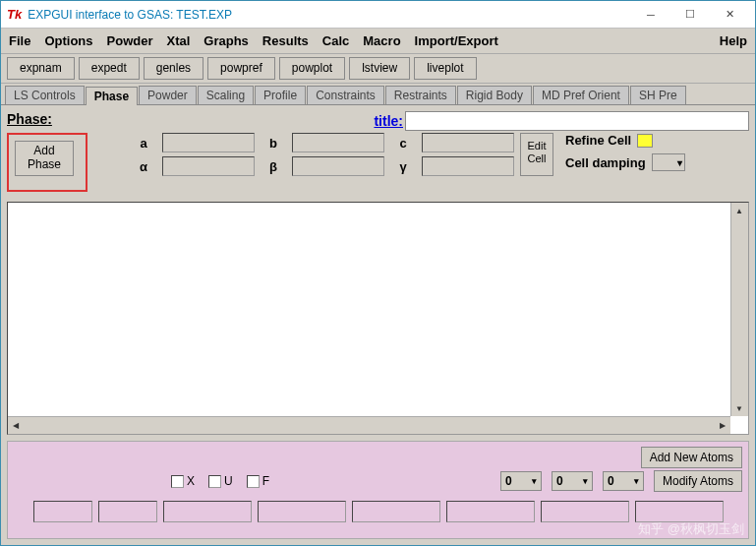 Image resolution: width=756 pixels, height=546 pixels. Describe the element at coordinates (338, 166) in the screenshot. I see `input-beta` at that location.